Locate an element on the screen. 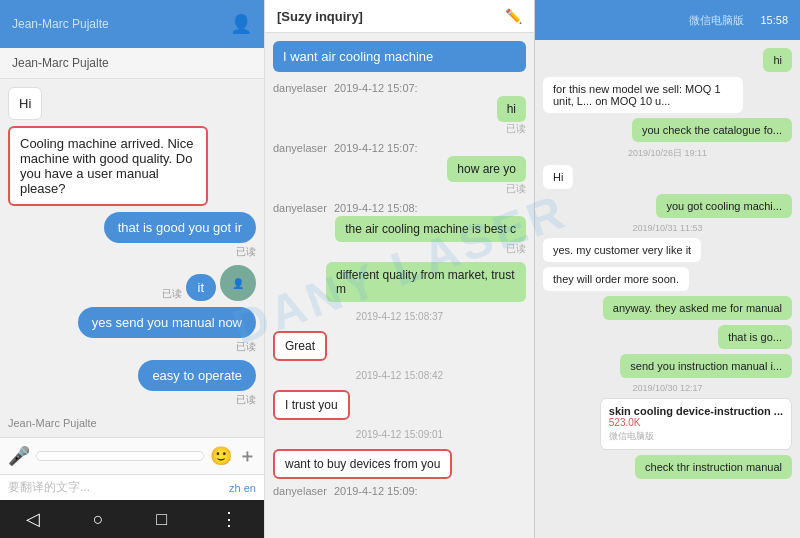 Image resolution: width=800 pixels, height=538 pixels. message-bubble: the air cooling machine is best c is located at coordinates (430, 229).